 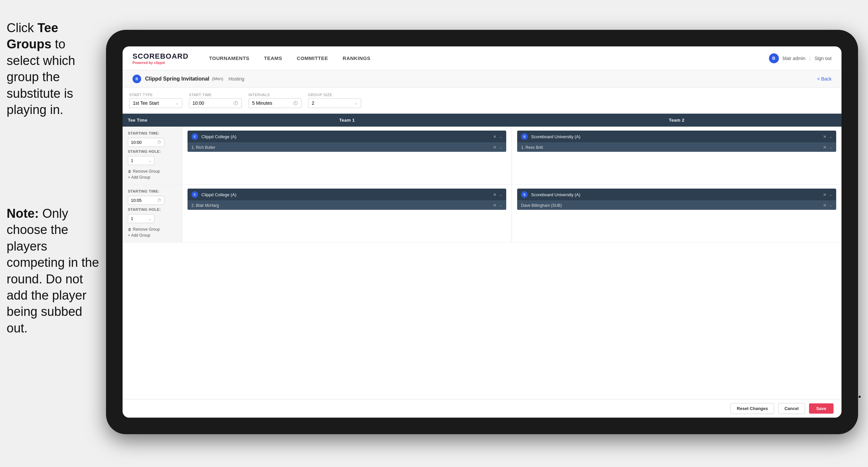 I want to click on player1-actions-1: ✕ ⌄, so click(x=498, y=147).